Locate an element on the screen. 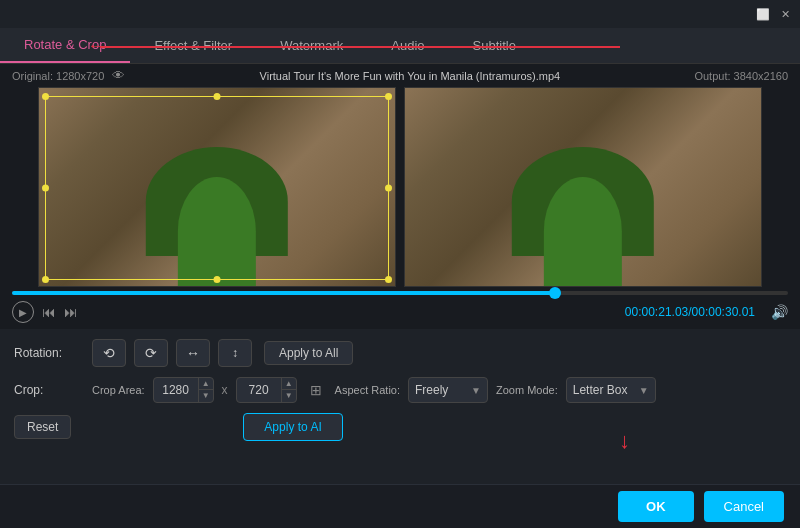 This screenshot has height=528, width=800. progress-thumb is located at coordinates (555, 293).